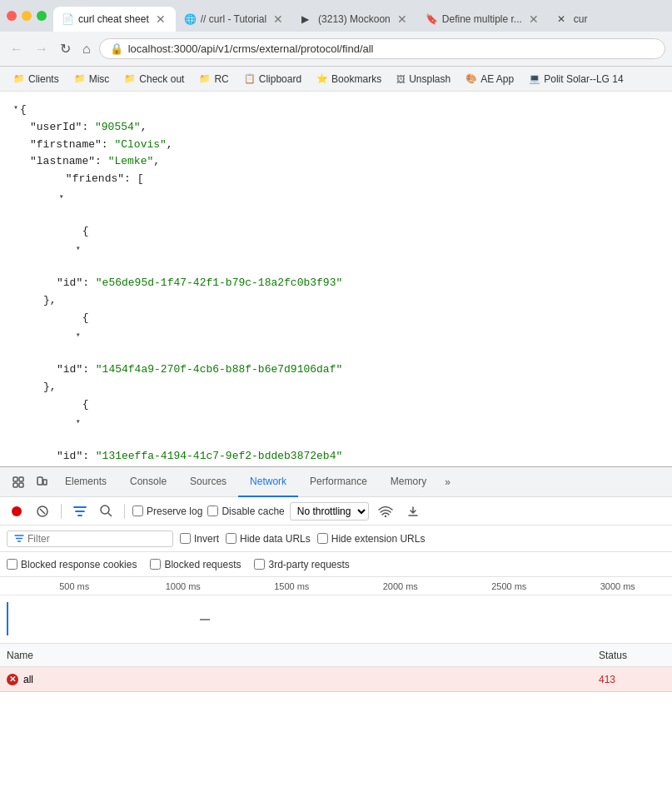 The height and width of the screenshot is (787, 672). I want to click on json-line-friend1-id: "id": "1454f4a9-270f-4cb6-b88f-b6e7d9106…, so click(336, 370).